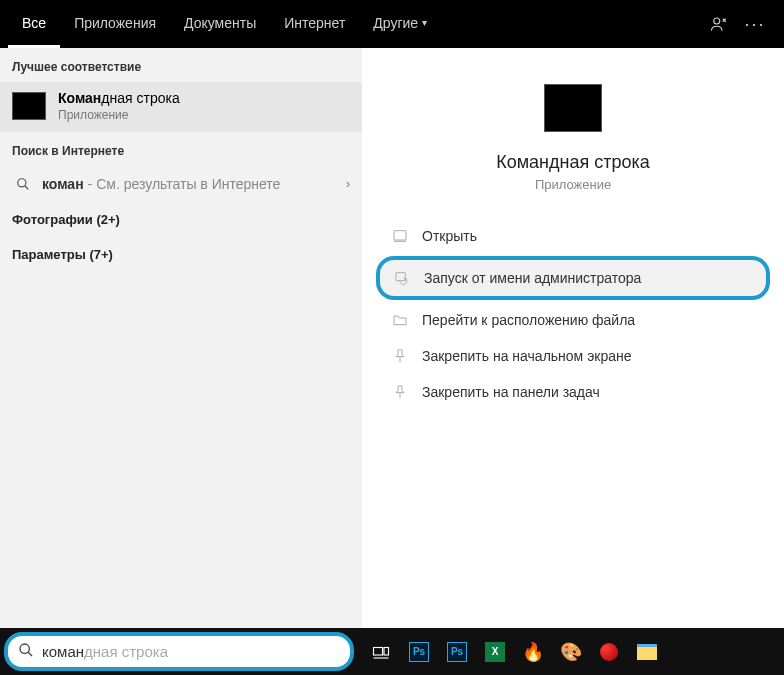 The image size is (784, 675). Describe the element at coordinates (571, 652) in the screenshot. I see `taskbar: Ps Ps X 🔥 🎨` at that location.